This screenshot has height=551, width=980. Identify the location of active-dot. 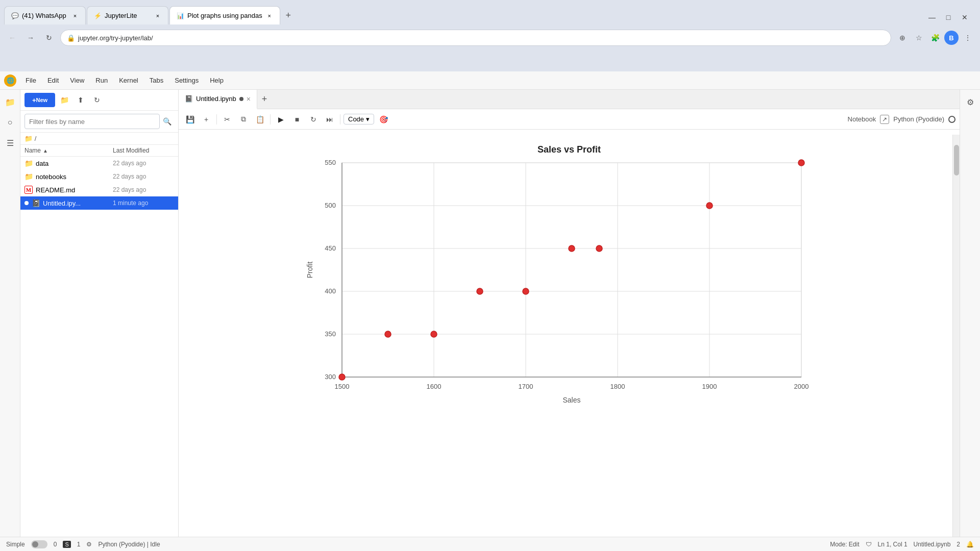
(27, 203).